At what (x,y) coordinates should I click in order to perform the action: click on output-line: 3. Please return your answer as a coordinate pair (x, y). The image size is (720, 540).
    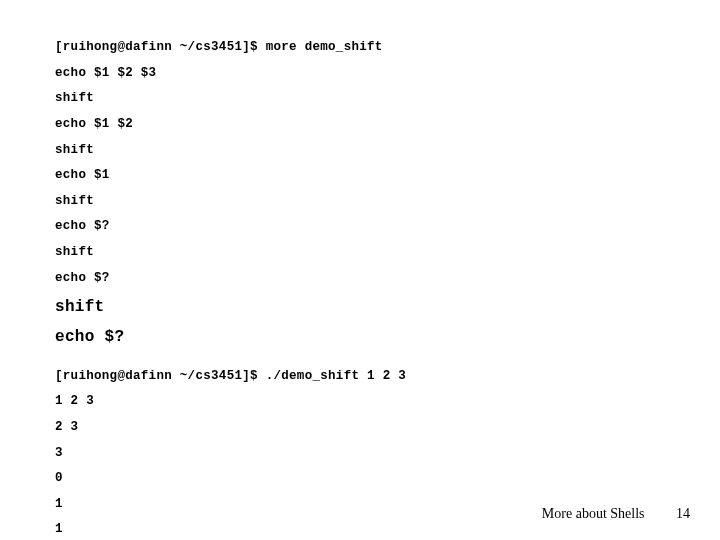
    Looking at the image, I should click on (360, 454).